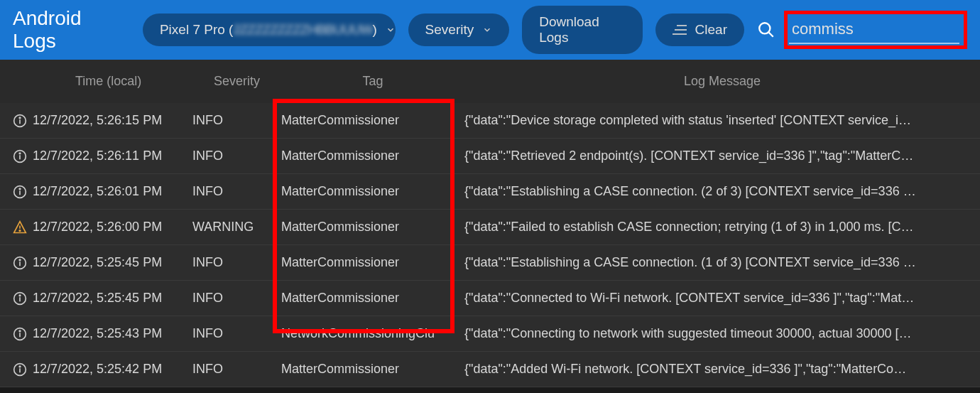 The image size is (980, 393). What do you see at coordinates (20, 227) in the screenshot?
I see `warning-icon` at bounding box center [20, 227].